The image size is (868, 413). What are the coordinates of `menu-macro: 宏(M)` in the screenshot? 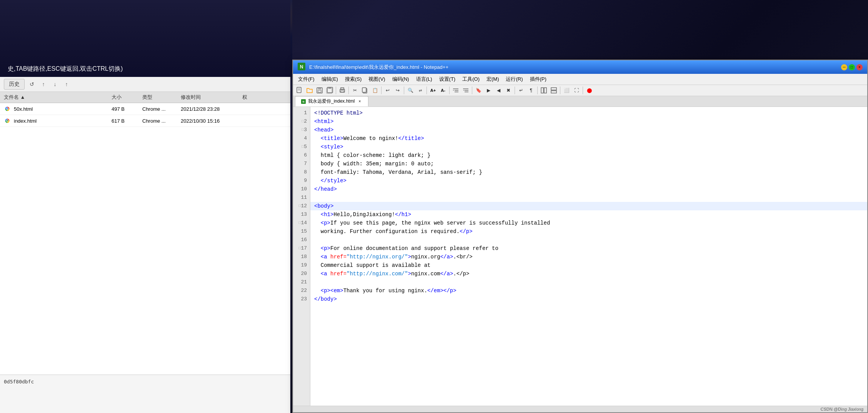 It's located at (493, 79).